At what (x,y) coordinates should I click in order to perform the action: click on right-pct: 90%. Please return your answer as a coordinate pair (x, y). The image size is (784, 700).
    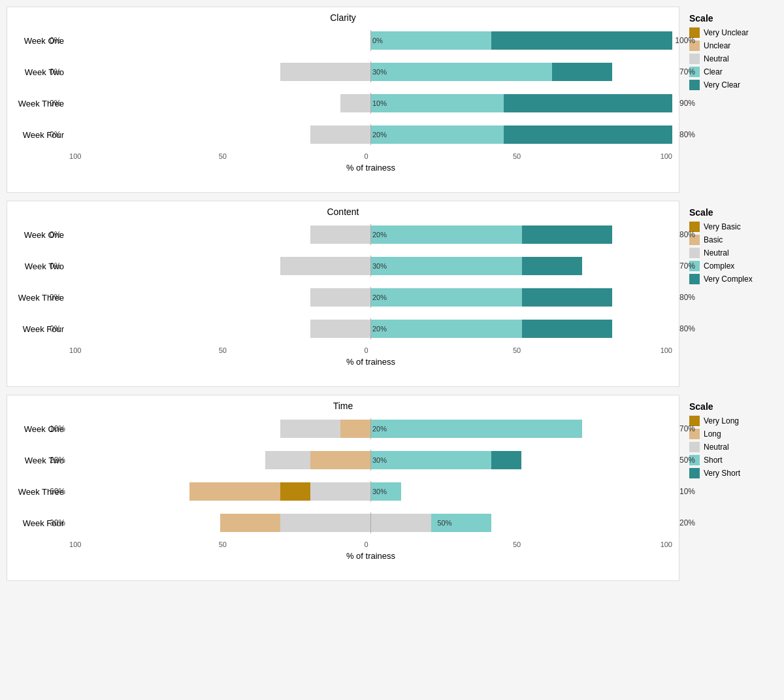
    Looking at the image, I should click on (687, 103).